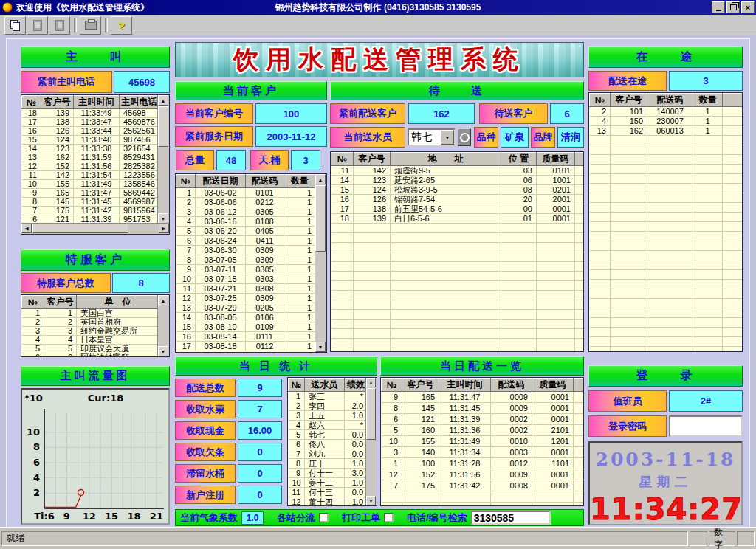 Image resolution: width=756 pixels, height=549 pixels. I want to click on phone-search-input, so click(511, 518).